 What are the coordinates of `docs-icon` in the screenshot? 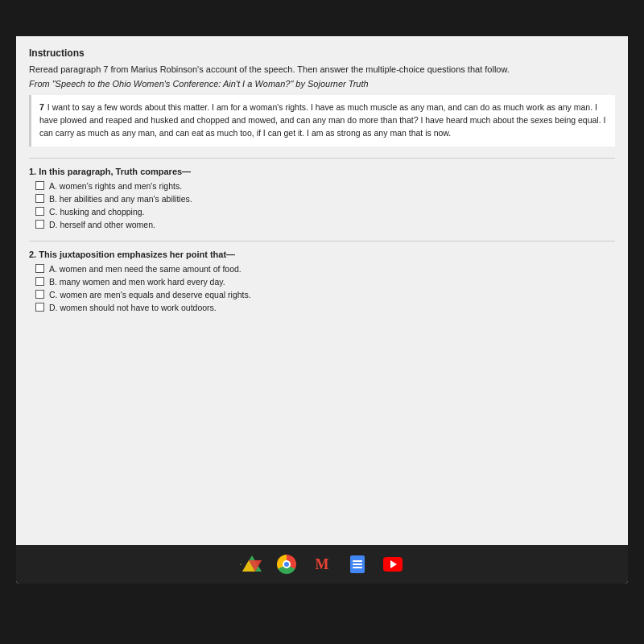 It's located at (357, 564).